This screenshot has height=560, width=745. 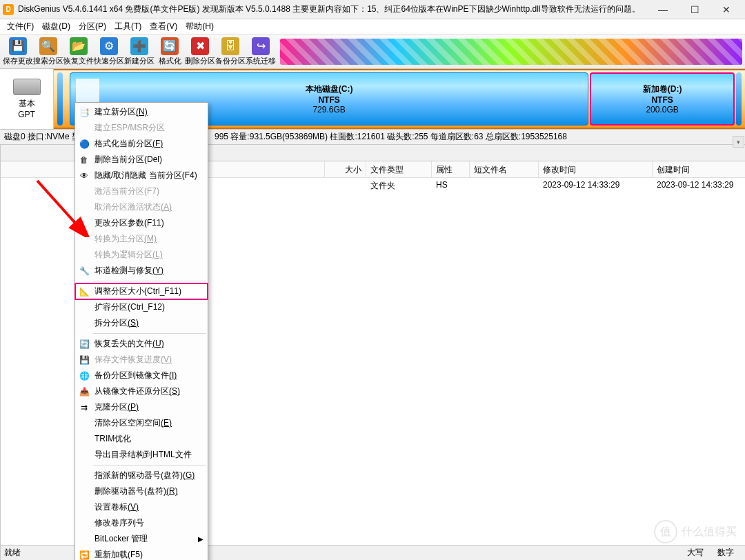 What do you see at coordinates (699, 170) in the screenshot?
I see `col-ctime: 创建时间` at bounding box center [699, 170].